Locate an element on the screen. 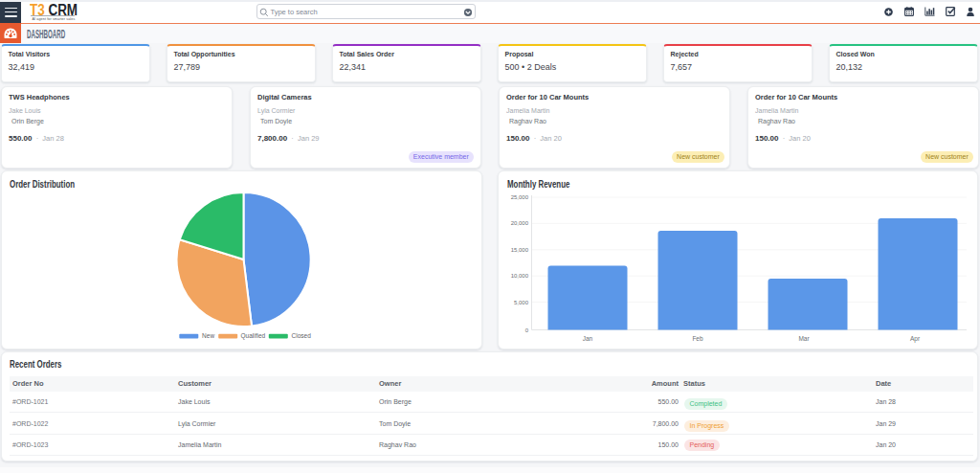 Image resolution: width=980 pixels, height=473 pixels. svg-text: 20,000 is located at coordinates (521, 223).